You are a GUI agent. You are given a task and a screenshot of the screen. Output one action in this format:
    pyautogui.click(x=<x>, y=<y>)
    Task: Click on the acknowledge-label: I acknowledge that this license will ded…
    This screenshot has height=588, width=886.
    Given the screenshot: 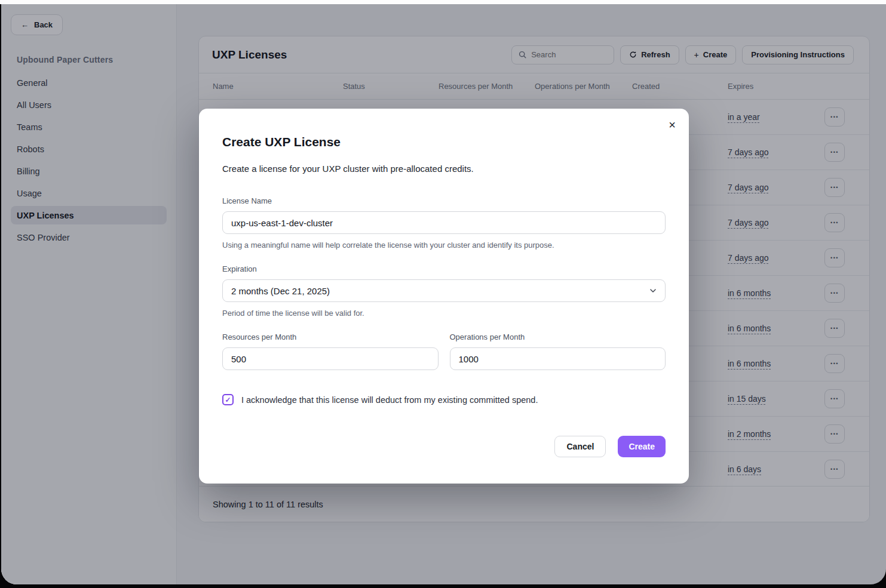 What is the action you would take?
    pyautogui.click(x=390, y=400)
    